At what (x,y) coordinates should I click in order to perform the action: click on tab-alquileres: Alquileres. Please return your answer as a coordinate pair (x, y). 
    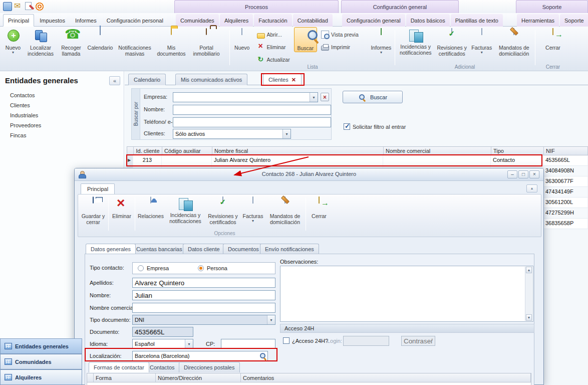
    Looking at the image, I should click on (236, 20).